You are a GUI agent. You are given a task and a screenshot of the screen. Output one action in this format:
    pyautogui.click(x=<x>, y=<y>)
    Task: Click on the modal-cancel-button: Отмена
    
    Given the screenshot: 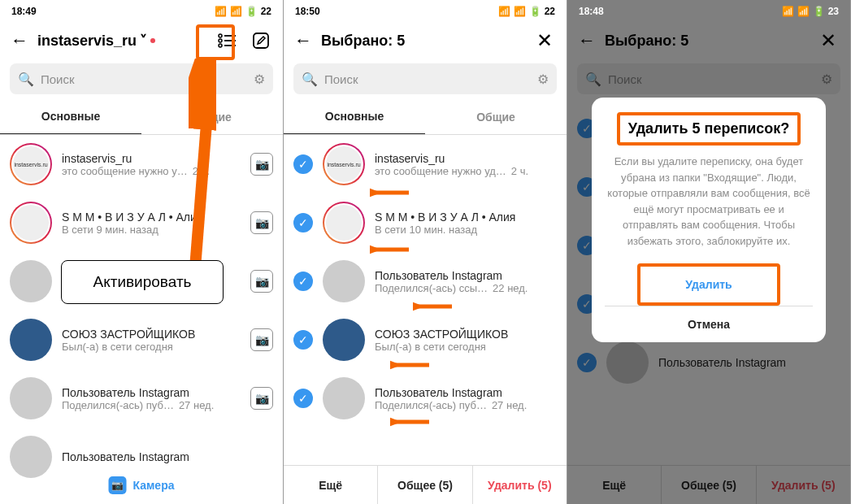 What is the action you would take?
    pyautogui.click(x=709, y=324)
    